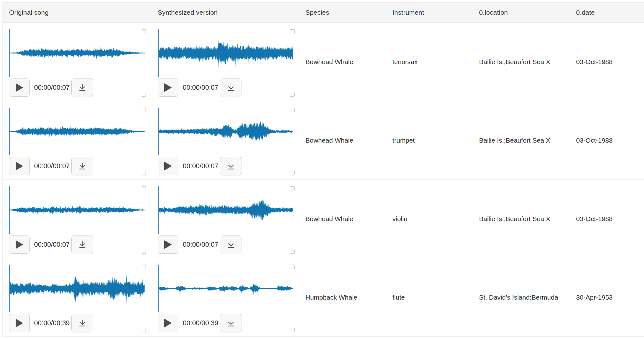  I want to click on original-audio-player: 00:00/00:39, so click(77, 298).